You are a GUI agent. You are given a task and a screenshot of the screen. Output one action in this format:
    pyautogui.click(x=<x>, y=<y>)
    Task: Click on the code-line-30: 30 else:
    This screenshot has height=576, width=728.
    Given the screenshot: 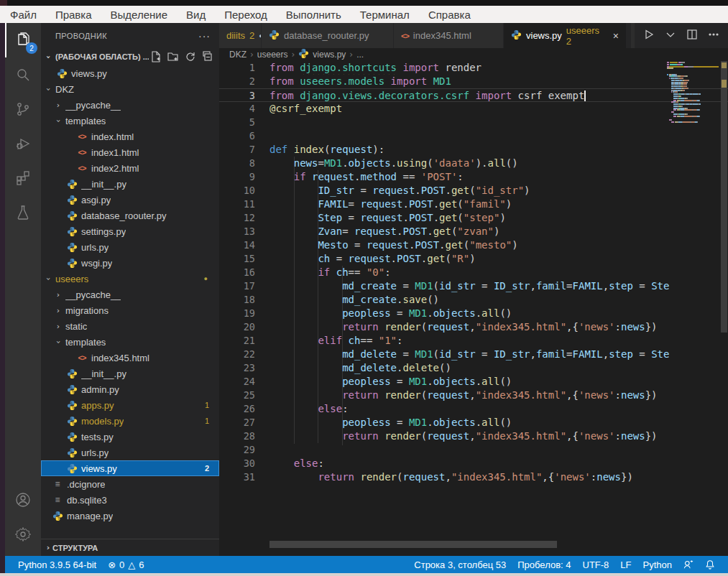 What is the action you would take?
    pyautogui.click(x=474, y=464)
    